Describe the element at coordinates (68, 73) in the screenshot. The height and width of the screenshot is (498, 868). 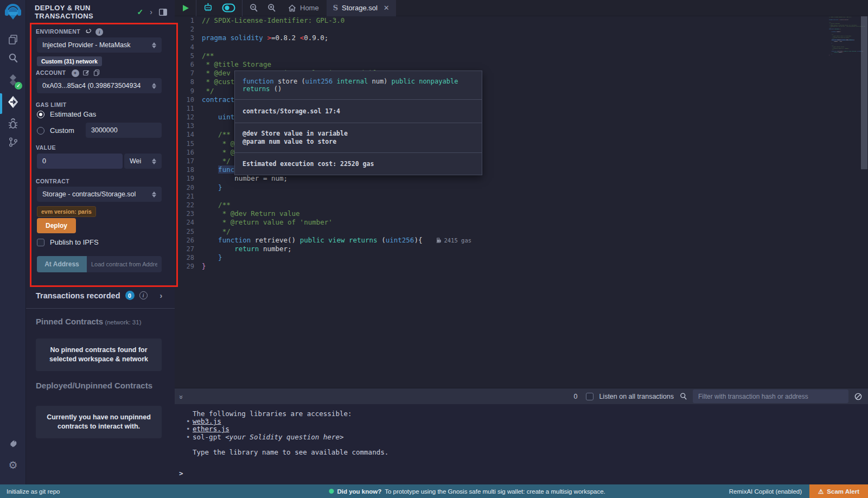
I see `account-label: ACCOUNT +` at that location.